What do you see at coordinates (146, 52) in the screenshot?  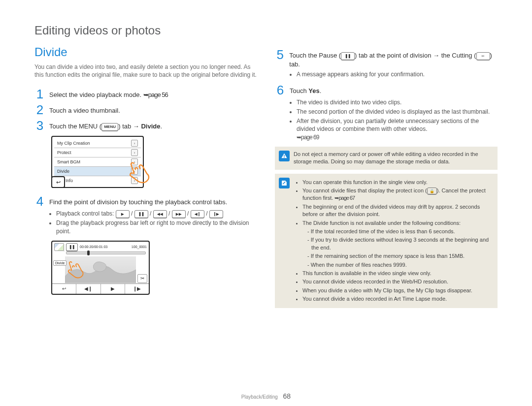 I see `section-heading: Divide` at bounding box center [146, 52].